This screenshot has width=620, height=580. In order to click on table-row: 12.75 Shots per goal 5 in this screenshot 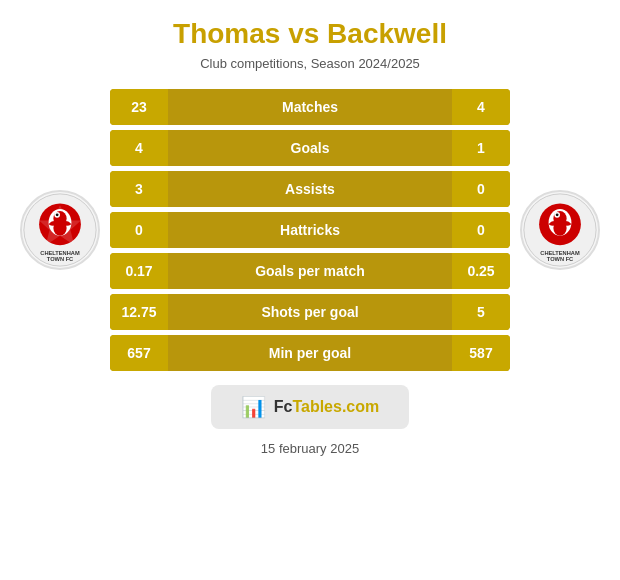, I will do `click(310, 312)`.